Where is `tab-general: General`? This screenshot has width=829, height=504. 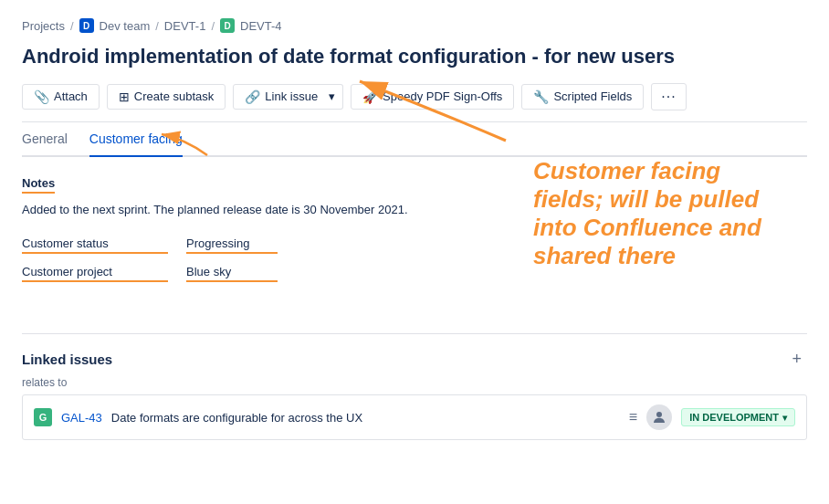 tab-general: General is located at coordinates (45, 140).